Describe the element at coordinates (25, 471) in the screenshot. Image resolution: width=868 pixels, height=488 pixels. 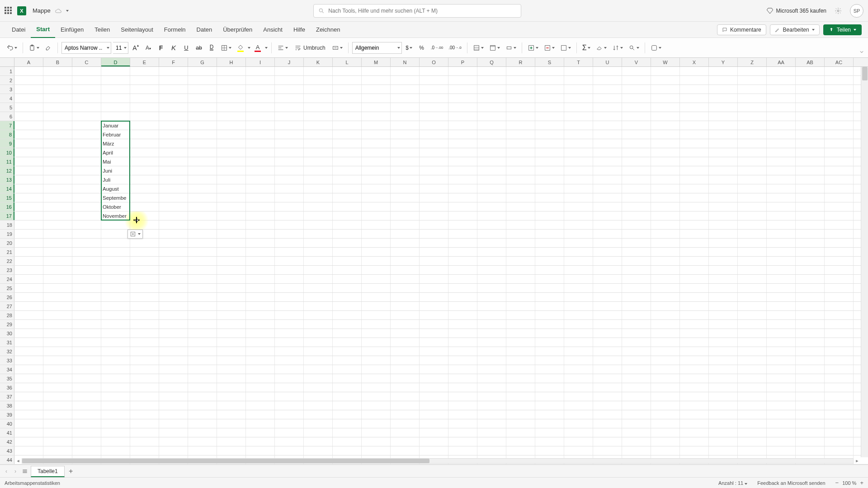
I see `all-sheets-button` at that location.